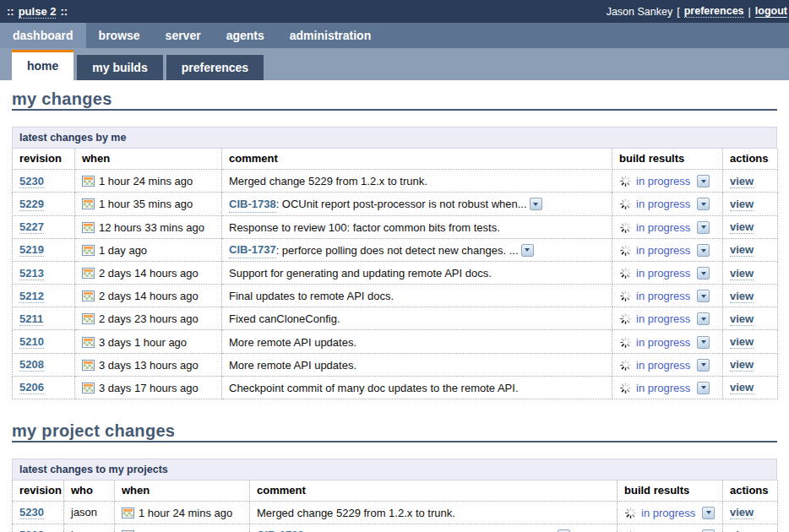 The height and width of the screenshot is (532, 789). I want to click on comment-value: CIB-1738: OCUnit report post-processor i…, so click(414, 529).